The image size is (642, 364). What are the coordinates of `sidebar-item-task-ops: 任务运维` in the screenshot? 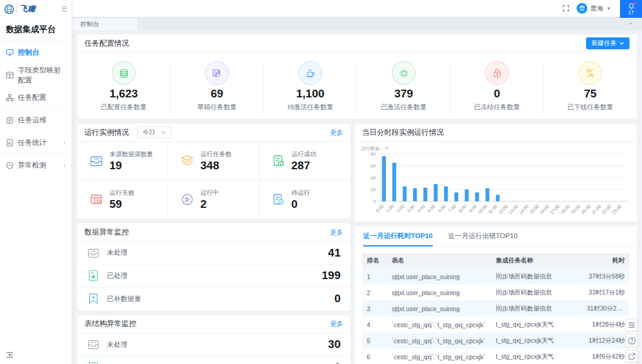 It's located at (36, 120).